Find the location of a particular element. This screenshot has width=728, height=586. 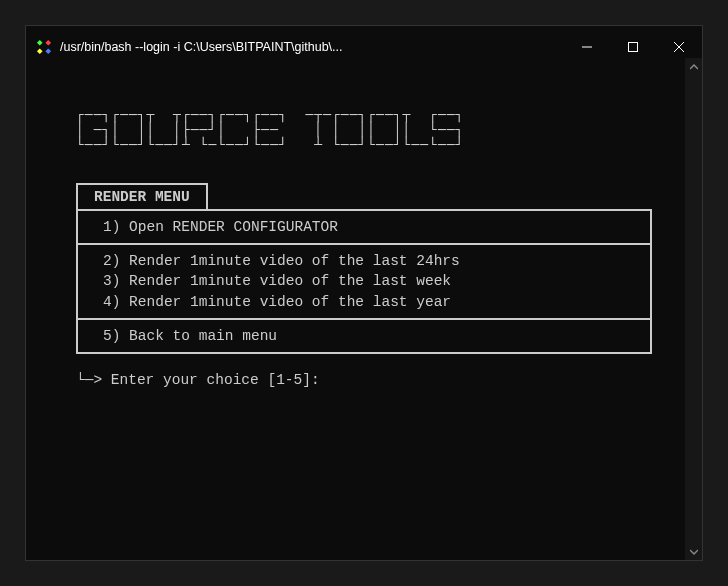

scroll-down-arrow is located at coordinates (694, 552).